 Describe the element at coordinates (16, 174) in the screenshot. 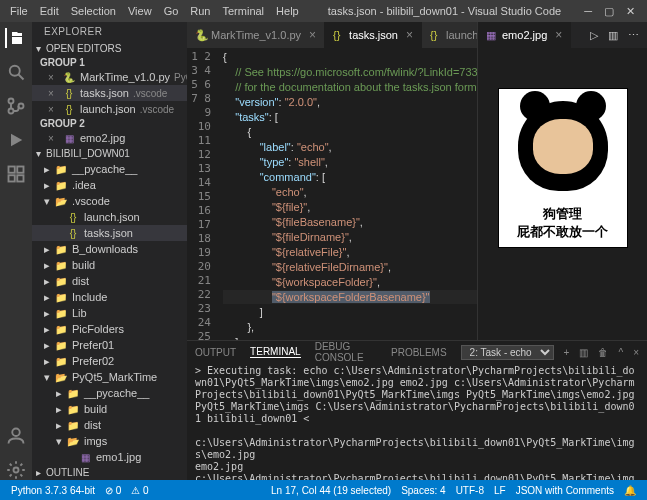

I see `extensions-icon` at that location.